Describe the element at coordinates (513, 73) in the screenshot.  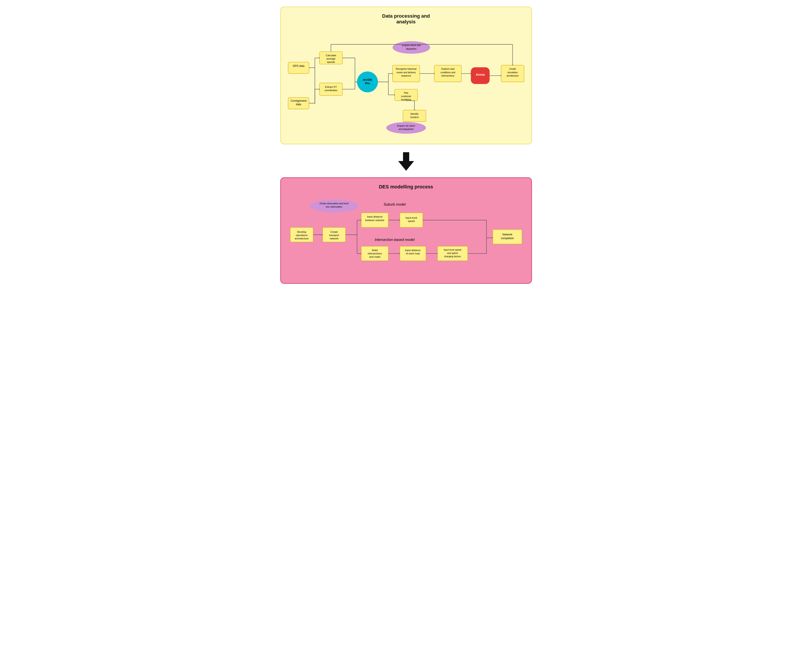
I see `create-sim-label2: simulation` at that location.